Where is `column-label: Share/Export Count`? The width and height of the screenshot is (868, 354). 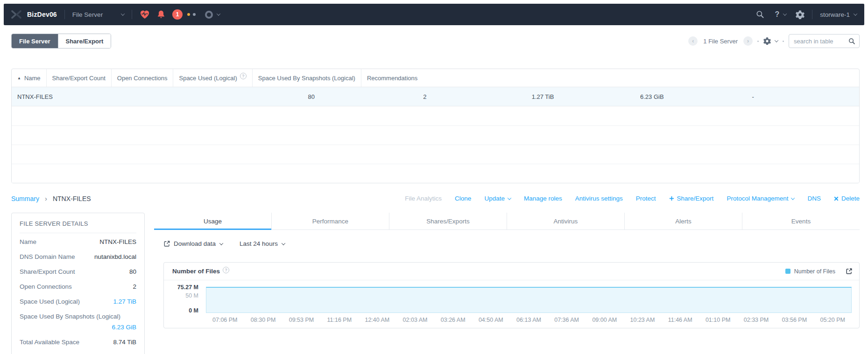
column-label: Share/Export Count is located at coordinates (79, 78).